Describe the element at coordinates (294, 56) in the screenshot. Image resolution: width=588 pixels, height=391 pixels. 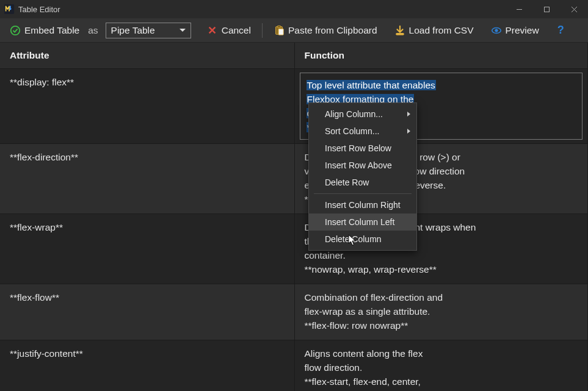
I see `table-header-row: Attribute Function` at that location.